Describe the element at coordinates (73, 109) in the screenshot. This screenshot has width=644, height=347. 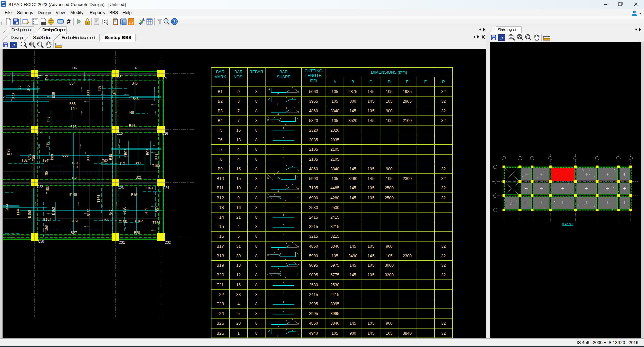
I see `svg-text: T40` at that location.